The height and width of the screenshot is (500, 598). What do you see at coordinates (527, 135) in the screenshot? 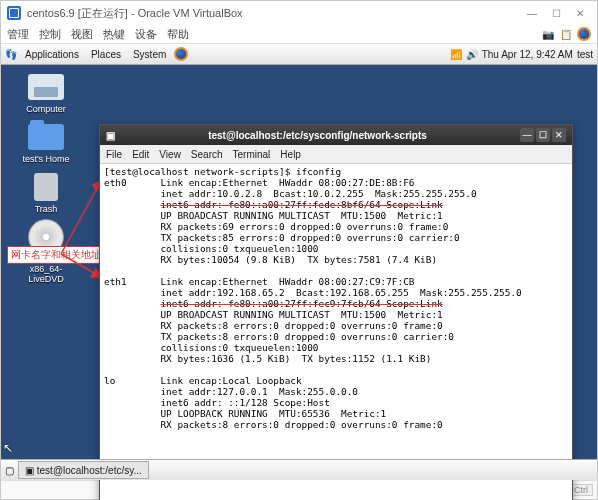
I see `terminal-minimize-button: —` at bounding box center [527, 135].